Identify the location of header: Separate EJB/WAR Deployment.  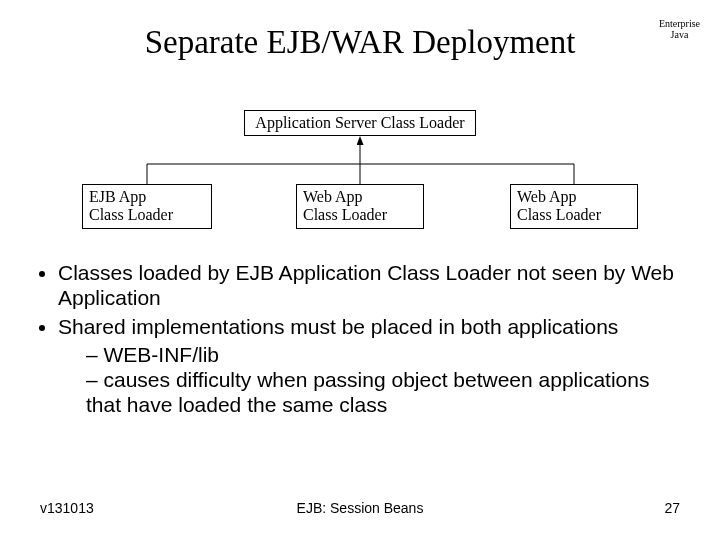
(360, 42).